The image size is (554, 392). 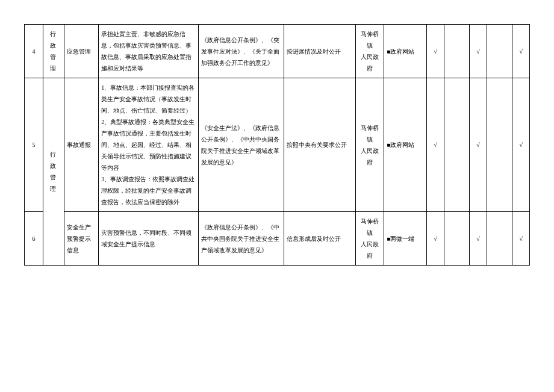 What do you see at coordinates (82, 52) in the screenshot?
I see `row-item: 应急管理` at bounding box center [82, 52].